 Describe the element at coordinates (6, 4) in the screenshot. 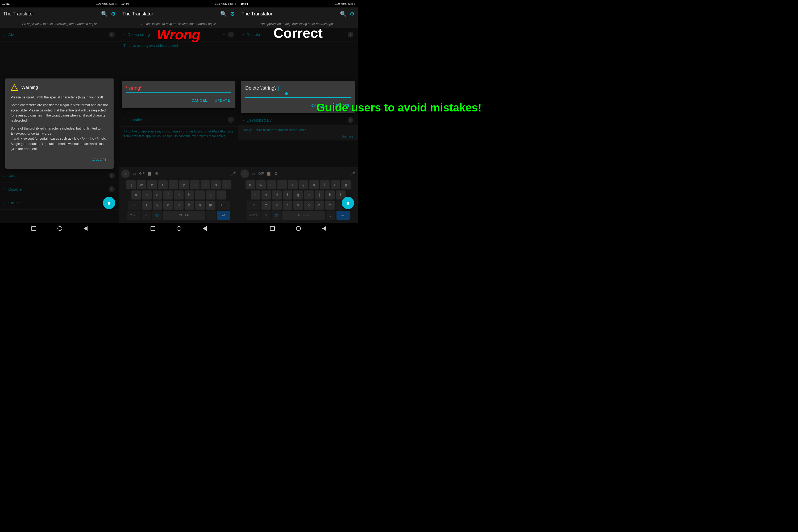

I see `time-1: 10:53` at that location.